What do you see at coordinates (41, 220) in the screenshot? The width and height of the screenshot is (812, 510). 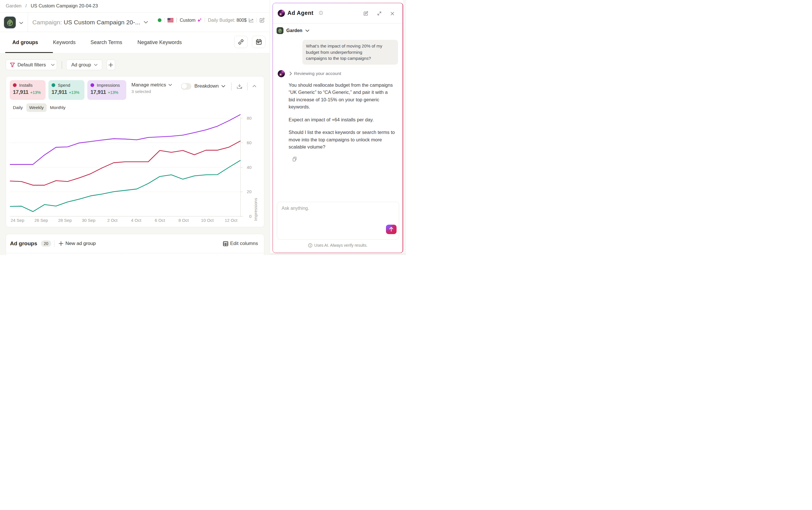 I see `svg-text: 26 Sep` at bounding box center [41, 220].